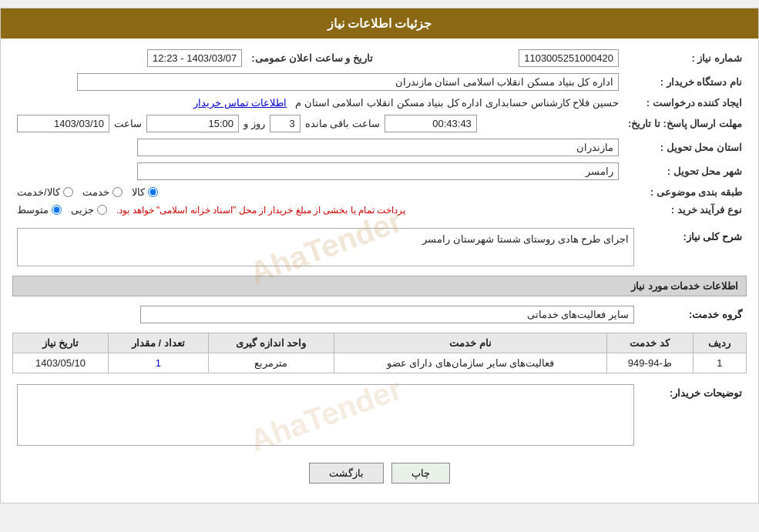  Describe the element at coordinates (693, 415) in the screenshot. I see `buyer-notes-label: توضیحات خریدار:` at that location.